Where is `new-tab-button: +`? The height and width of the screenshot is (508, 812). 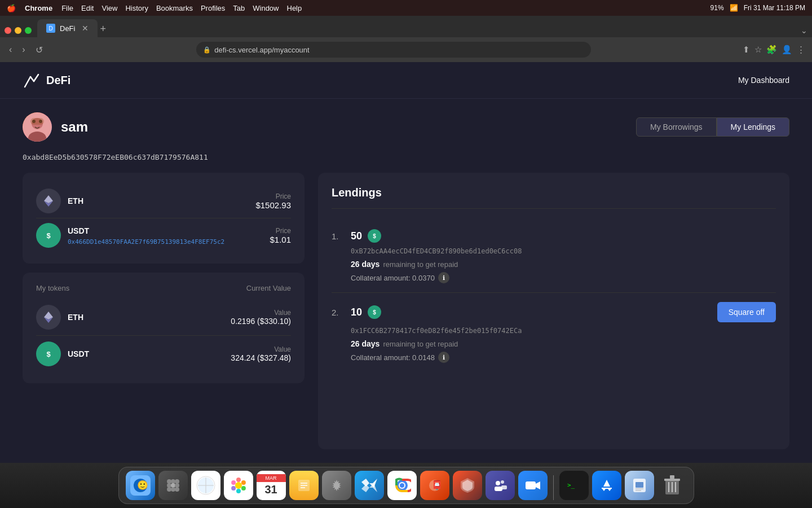
new-tab-button: + is located at coordinates (103, 29).